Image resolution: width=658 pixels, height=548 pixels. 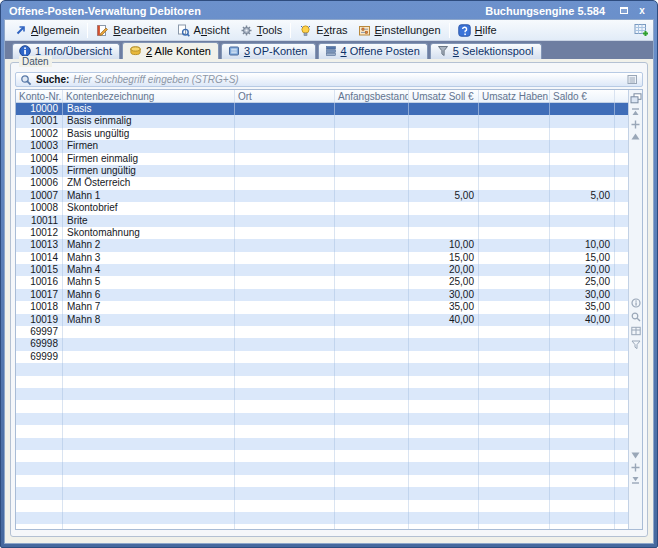 I want to click on table-row: 10000Basis, so click(x=322, y=109).